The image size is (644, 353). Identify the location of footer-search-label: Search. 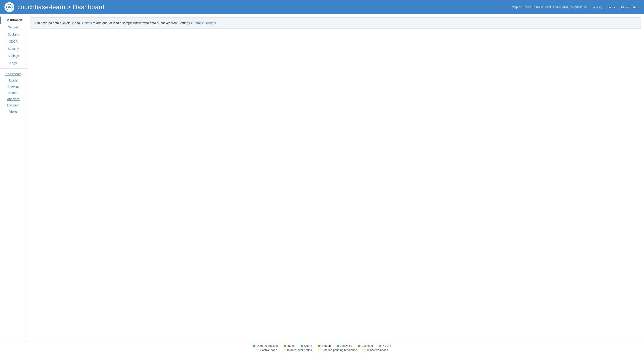
(326, 346).